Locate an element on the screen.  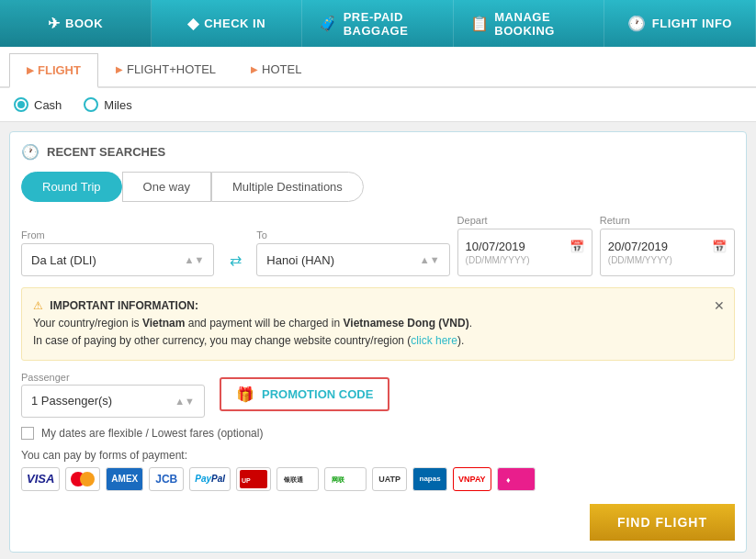
to-value: Hanoi (HAN) is located at coordinates (300, 261).